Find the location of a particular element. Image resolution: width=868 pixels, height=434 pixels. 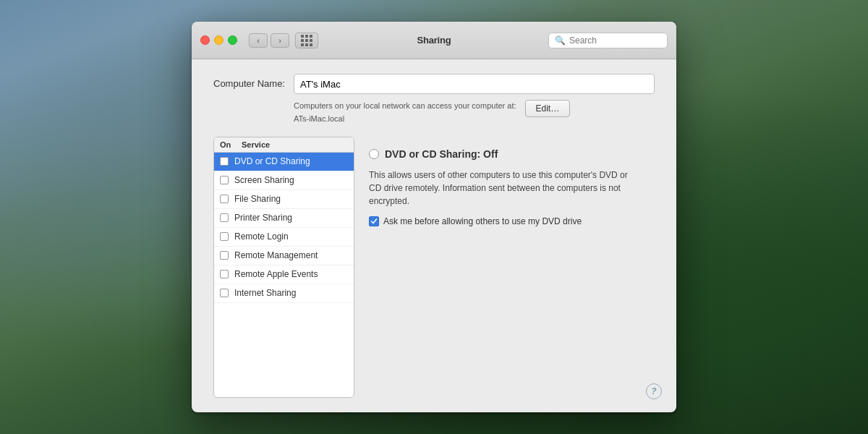

computer-name-hint: Computers on your local network can acce… is located at coordinates (405, 111).